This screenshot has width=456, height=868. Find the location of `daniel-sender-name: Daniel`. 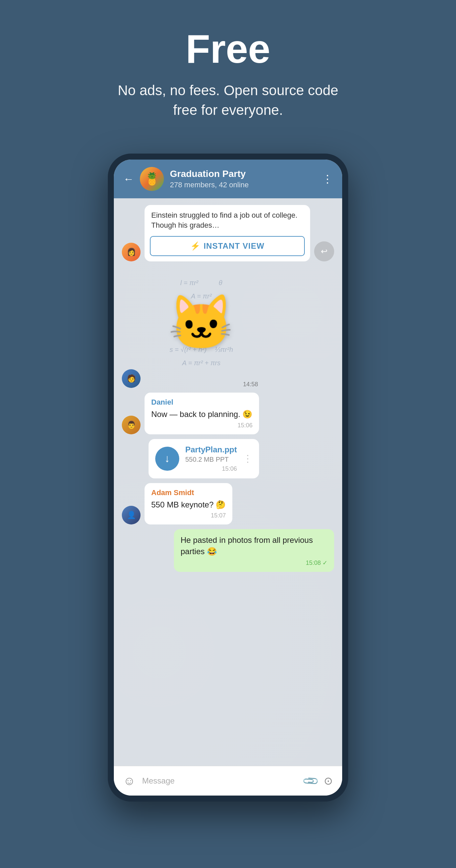

daniel-sender-name: Daniel is located at coordinates (202, 402).